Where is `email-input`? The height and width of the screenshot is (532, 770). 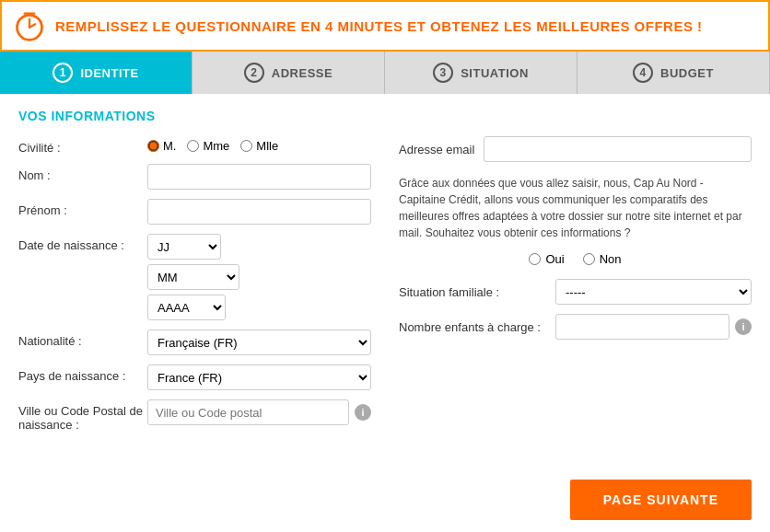 email-input is located at coordinates (617, 149).